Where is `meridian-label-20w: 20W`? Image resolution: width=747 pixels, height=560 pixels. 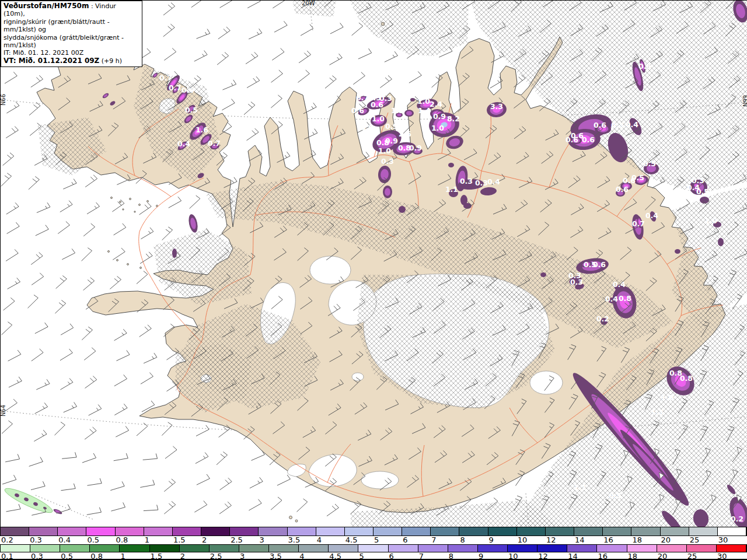
meridian-label-20w: 20W is located at coordinates (308, 4).